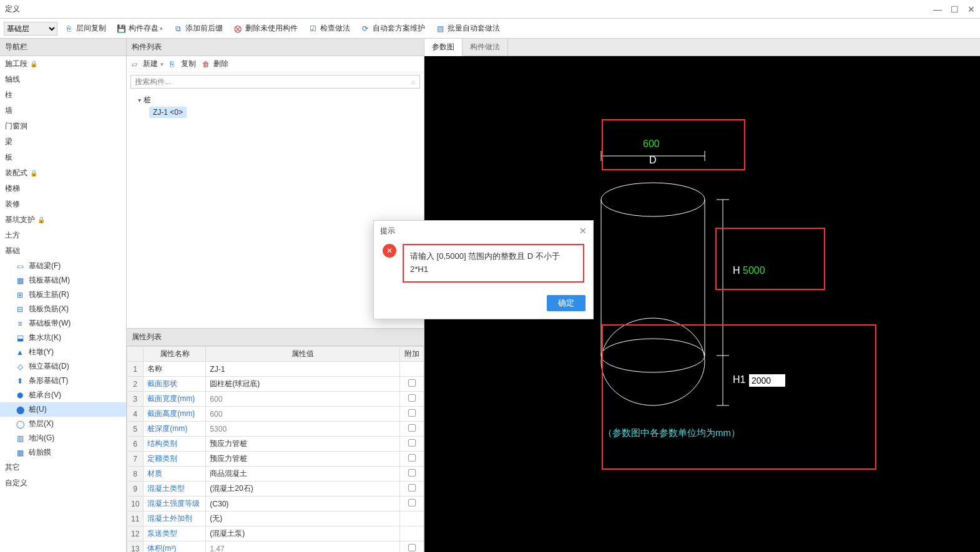  What do you see at coordinates (175, 354) in the screenshot?
I see `col-name: 属性名称` at bounding box center [175, 354].